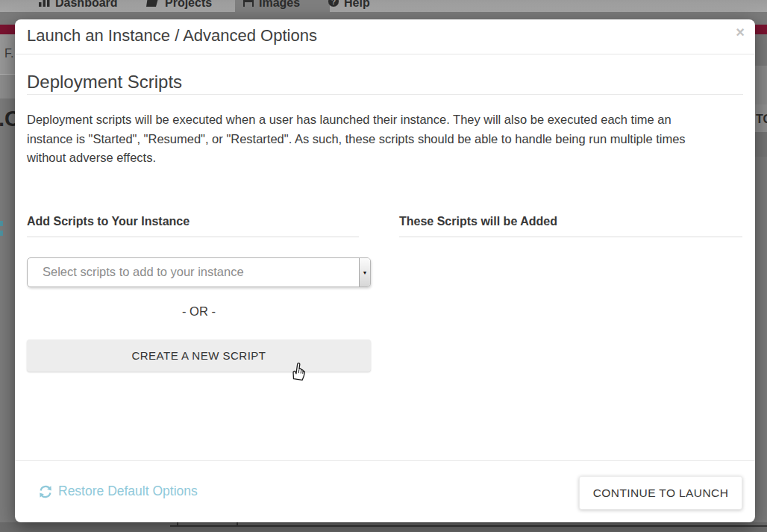 This screenshot has height=532, width=767. I want to click on deployment-scripts-description: Deployment scripts will be executed when…, so click(371, 139).